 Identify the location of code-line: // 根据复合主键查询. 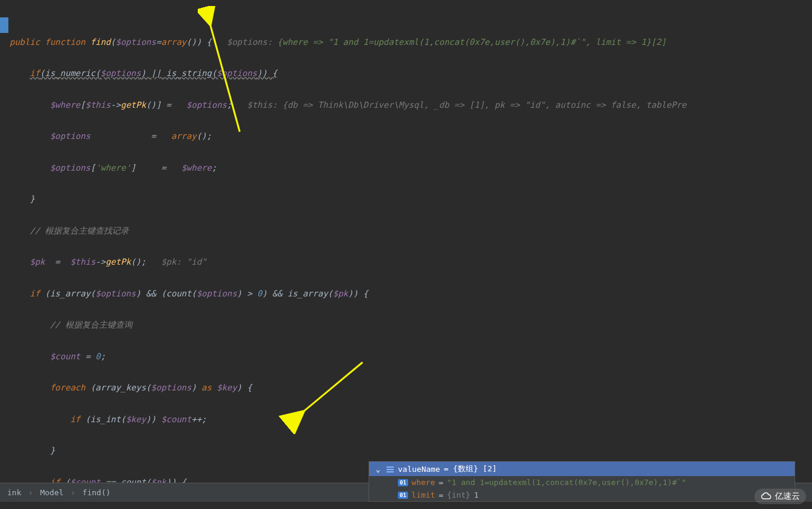
(406, 325).